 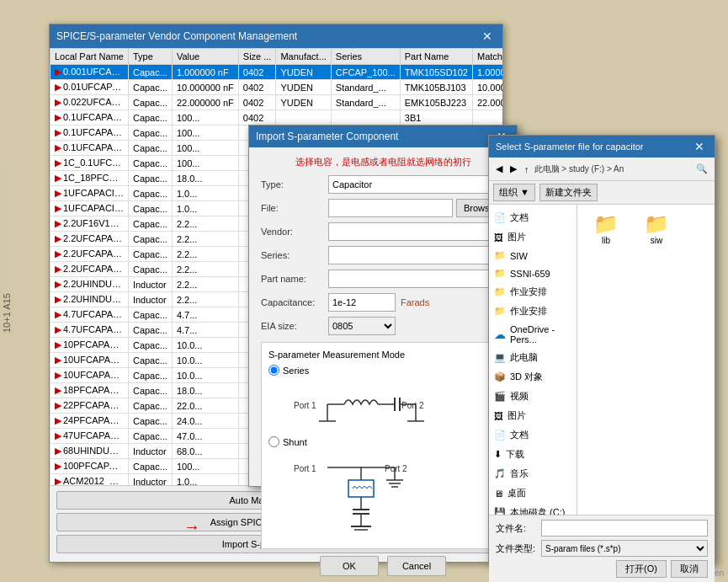 I want to click on organize-button: 组织 ▼, so click(x=514, y=192).